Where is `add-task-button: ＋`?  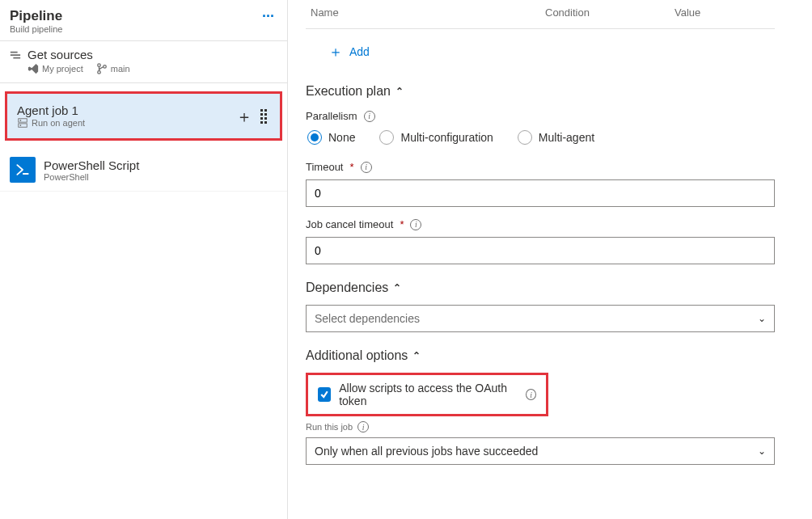
add-task-button: ＋ is located at coordinates (244, 116).